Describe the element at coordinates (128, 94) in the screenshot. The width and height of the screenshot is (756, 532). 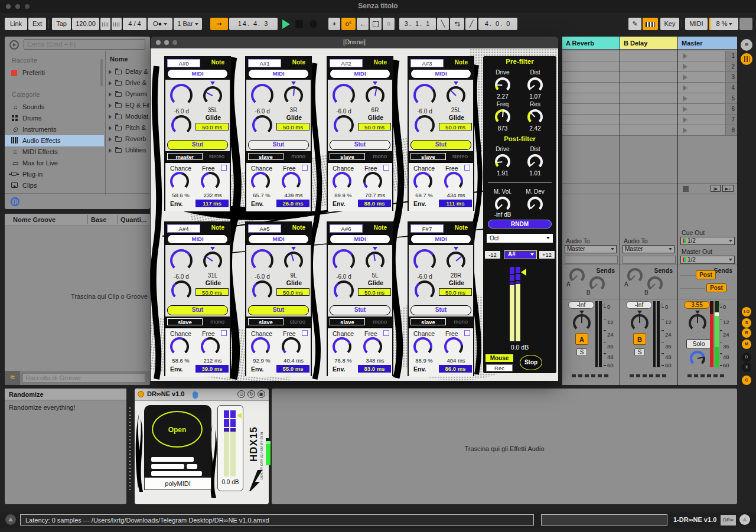
I see `folder-row: Dynami` at that location.